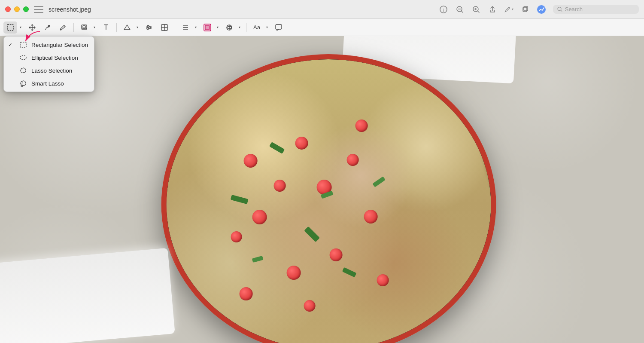  What do you see at coordinates (444, 9) in the screenshot?
I see `info-button: i` at bounding box center [444, 9].